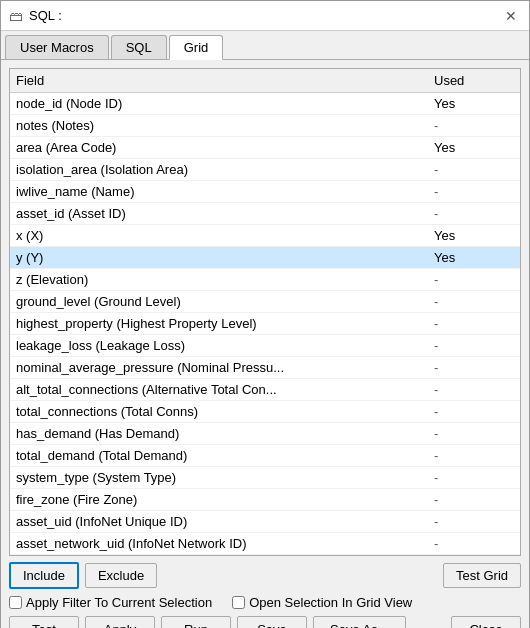 This screenshot has width=530, height=628. Describe the element at coordinates (225, 346) in the screenshot. I see `row-field: leakage_loss (Leakage Loss)` at that location.